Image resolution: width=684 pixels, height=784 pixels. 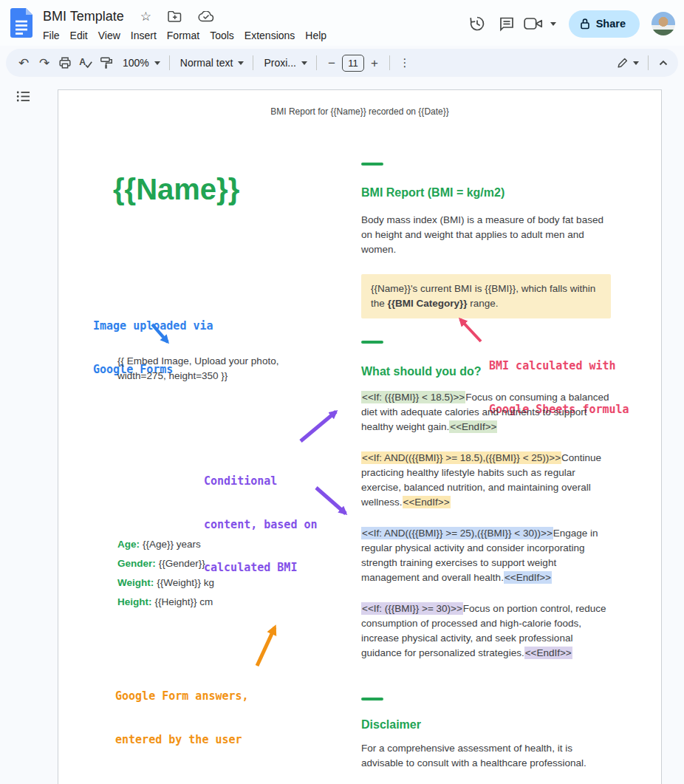 I want to click on document-title: BMI Template, so click(x=83, y=16).